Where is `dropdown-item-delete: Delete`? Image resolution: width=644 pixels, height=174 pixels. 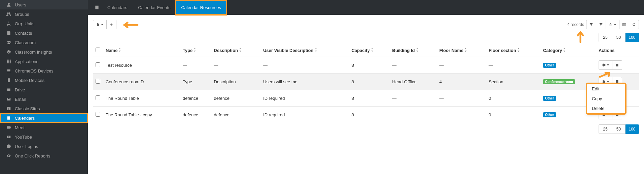
dropdown-item-delete: Delete is located at coordinates (606, 109).